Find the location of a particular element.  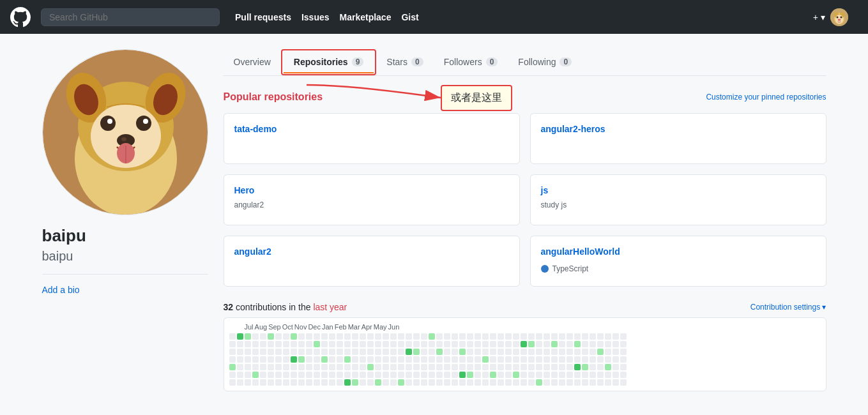

github-logo is located at coordinates (20, 17).